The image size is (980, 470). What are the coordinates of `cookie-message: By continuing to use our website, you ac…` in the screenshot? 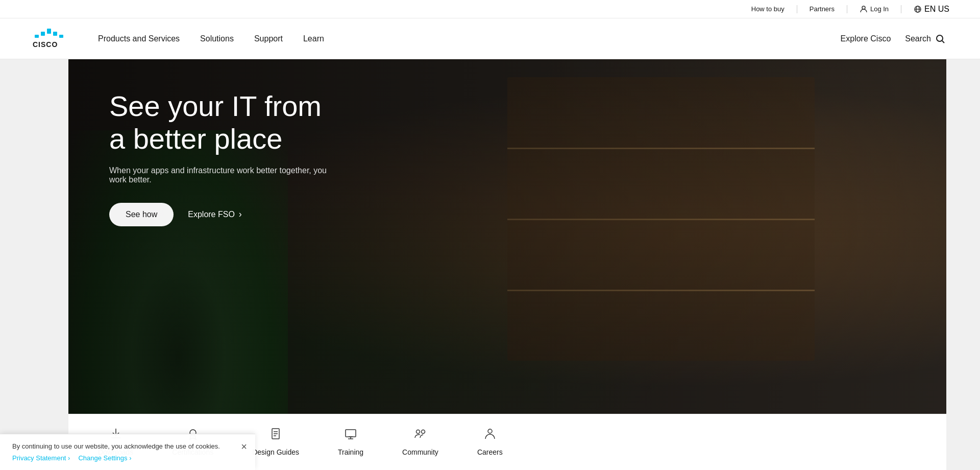 It's located at (128, 447).